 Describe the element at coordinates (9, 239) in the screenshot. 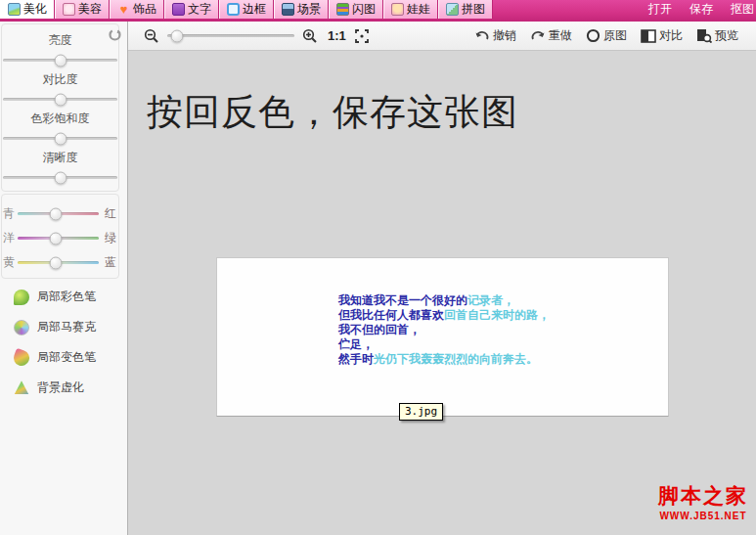

I see `magenta-label: 洋` at that location.